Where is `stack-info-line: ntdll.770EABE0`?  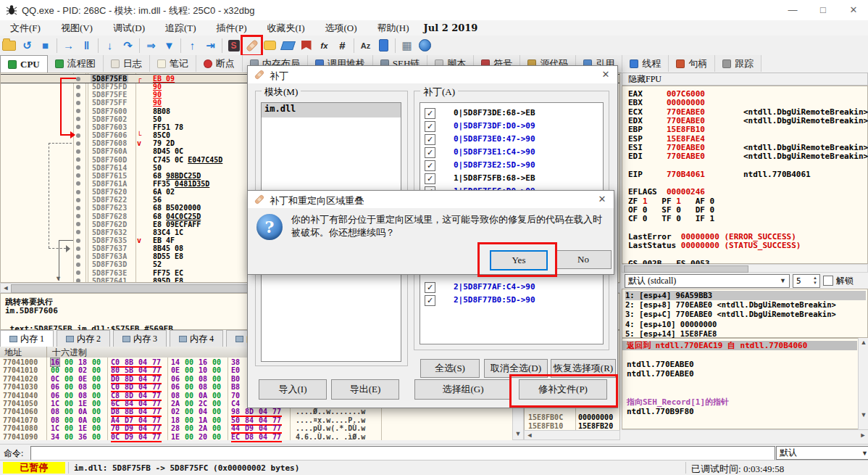 stack-info-line: ntdll.770EABE0 is located at coordinates (741, 364).